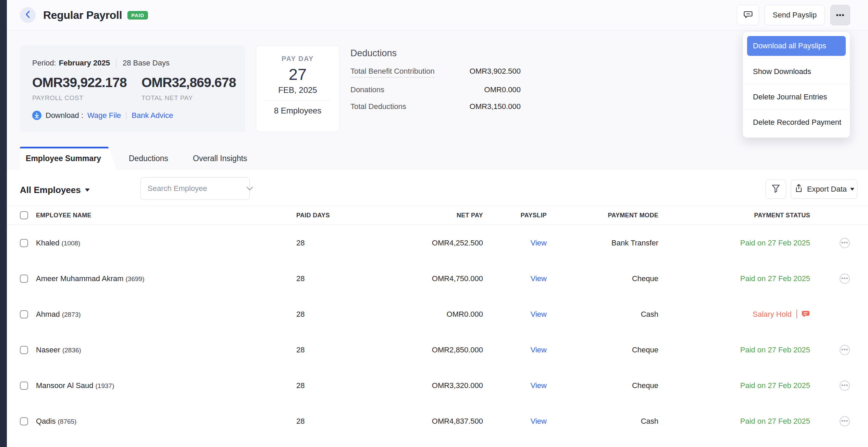 The height and width of the screenshot is (447, 868). I want to click on employee-id: (1937), so click(105, 386).